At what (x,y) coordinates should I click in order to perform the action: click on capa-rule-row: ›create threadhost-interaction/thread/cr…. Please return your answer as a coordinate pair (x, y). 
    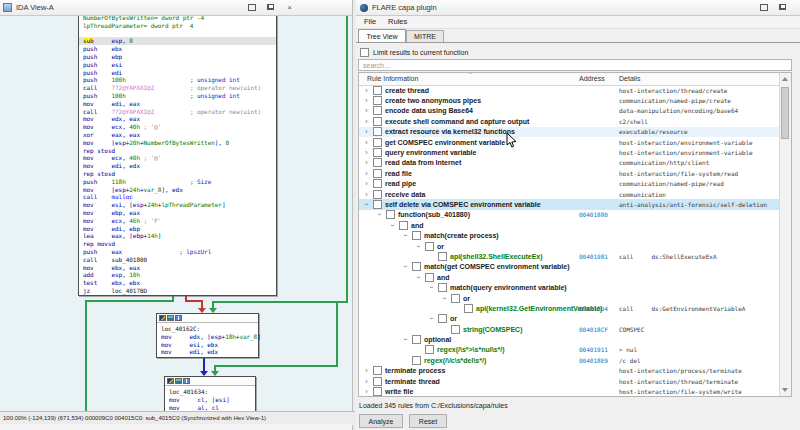
    Looking at the image, I should click on (570, 90).